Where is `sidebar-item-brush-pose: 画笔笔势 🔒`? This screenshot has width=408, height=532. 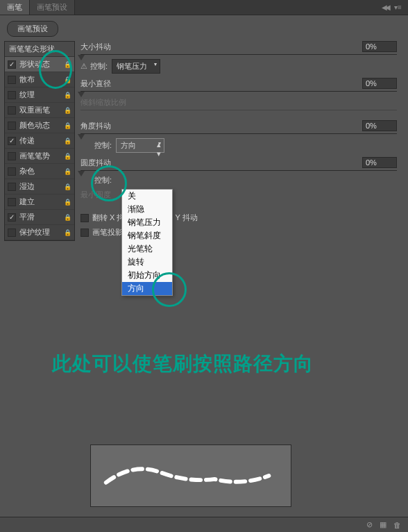 sidebar-item-brush-pose: 画笔笔势 🔒 is located at coordinates (40, 156).